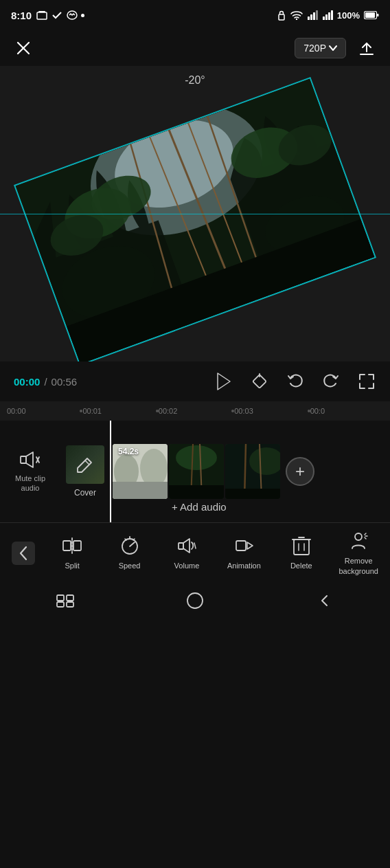 The width and height of the screenshot is (390, 868). What do you see at coordinates (331, 381) in the screenshot?
I see `redo-button` at bounding box center [331, 381].